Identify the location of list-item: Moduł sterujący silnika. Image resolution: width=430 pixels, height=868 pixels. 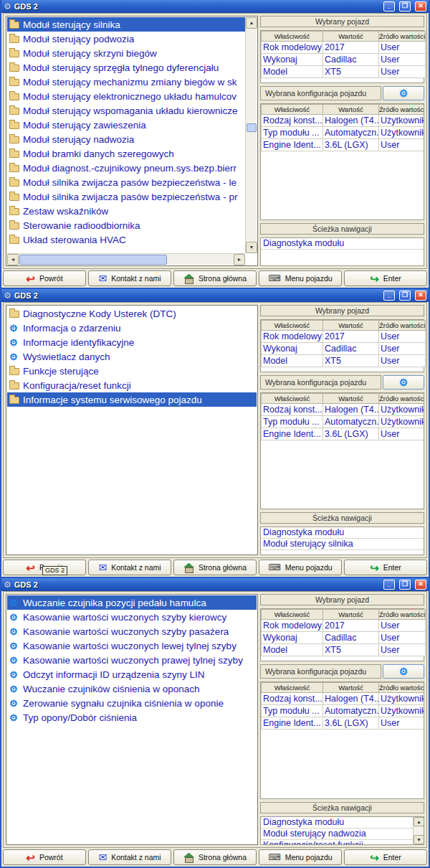
(126, 24).